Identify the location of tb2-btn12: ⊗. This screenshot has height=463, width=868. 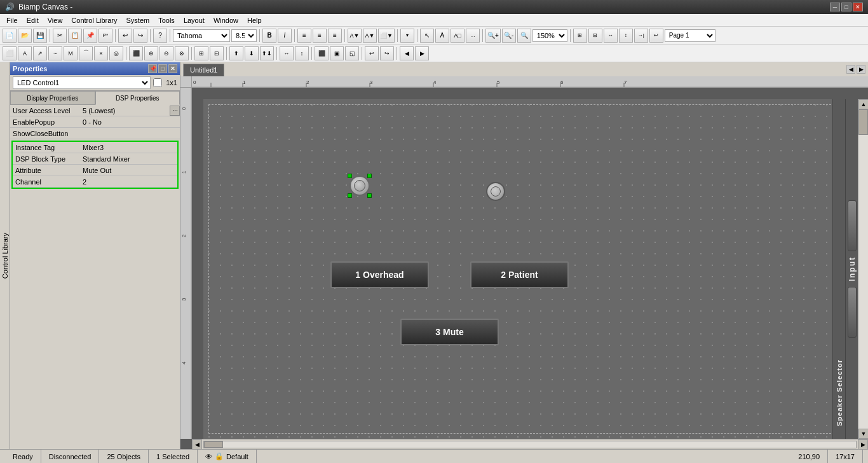
(182, 53).